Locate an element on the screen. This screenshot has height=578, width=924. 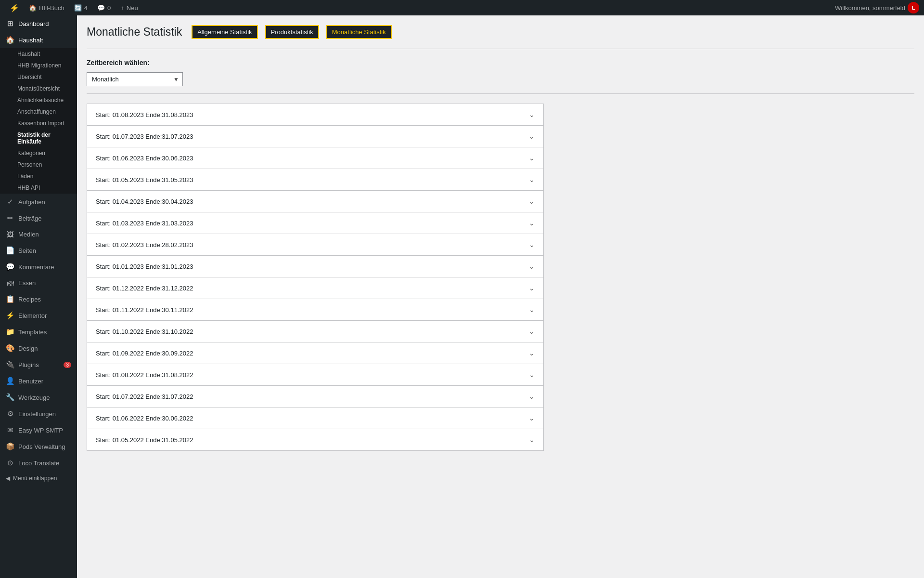
accordion-item: Start: 01.11.2022 Ende:30.11.2022 ⌄ is located at coordinates (315, 310).